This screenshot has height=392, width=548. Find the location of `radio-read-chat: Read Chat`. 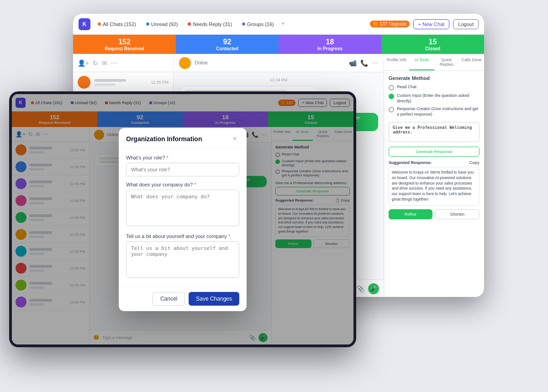

radio-read-chat: Read Chat is located at coordinates (434, 88).